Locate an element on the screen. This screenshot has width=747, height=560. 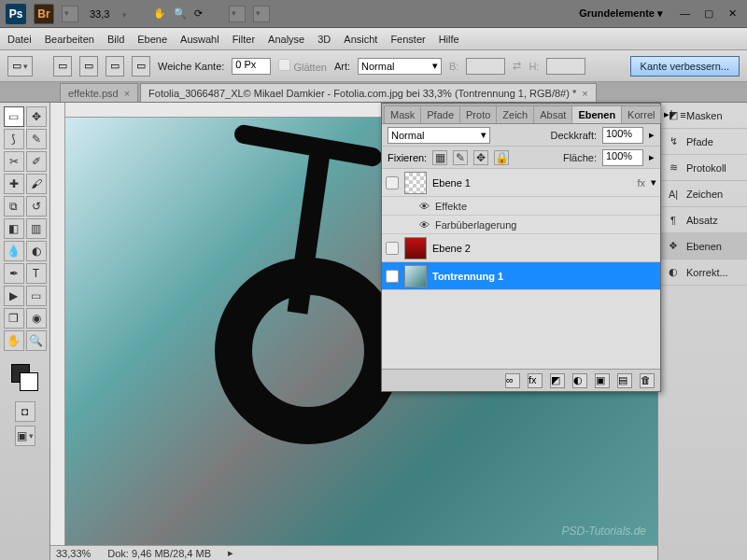
menu-hilfe: Hilfe is located at coordinates (449, 39).